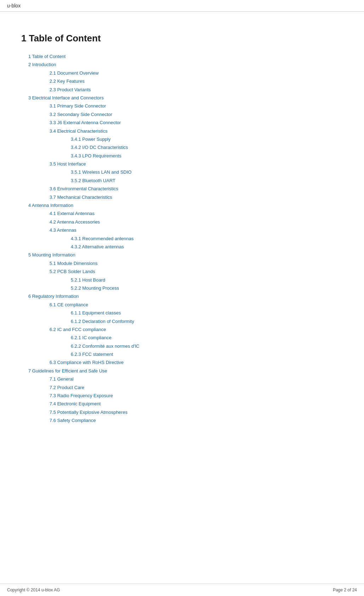  Describe the element at coordinates (196, 115) in the screenshot. I see `toc-item: 3.2 Secondary Side Connector` at that location.